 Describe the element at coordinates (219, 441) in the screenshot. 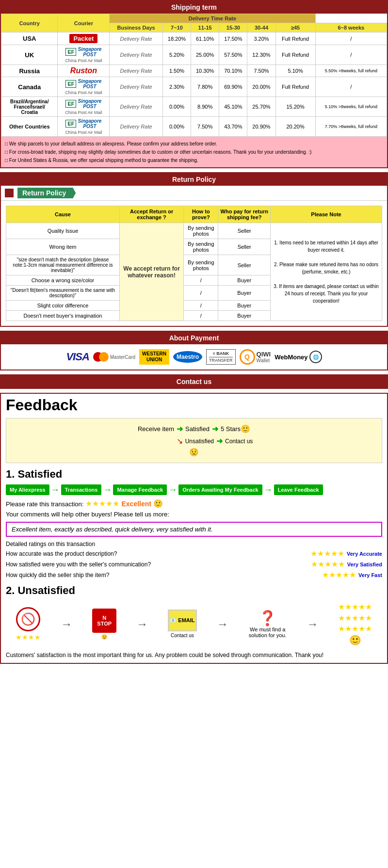

I see `arrow-4: ➜` at that location.